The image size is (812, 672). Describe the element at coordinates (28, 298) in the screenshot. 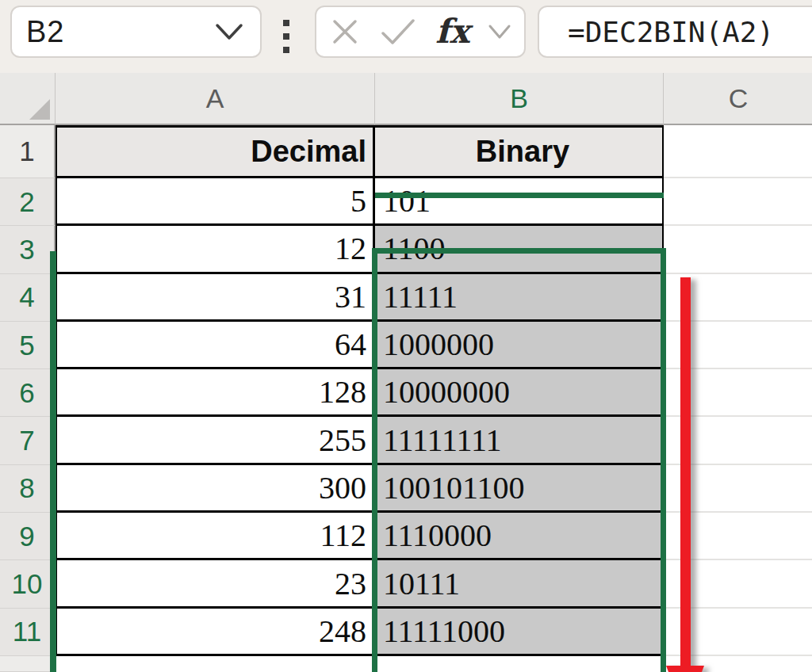

I see `row-header-4: 4` at that location.